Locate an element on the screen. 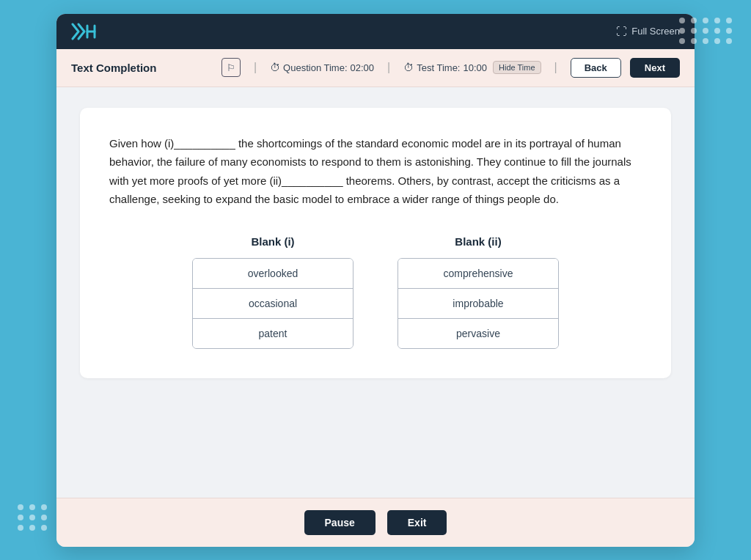 This screenshot has height=560, width=751. logo is located at coordinates (84, 32).